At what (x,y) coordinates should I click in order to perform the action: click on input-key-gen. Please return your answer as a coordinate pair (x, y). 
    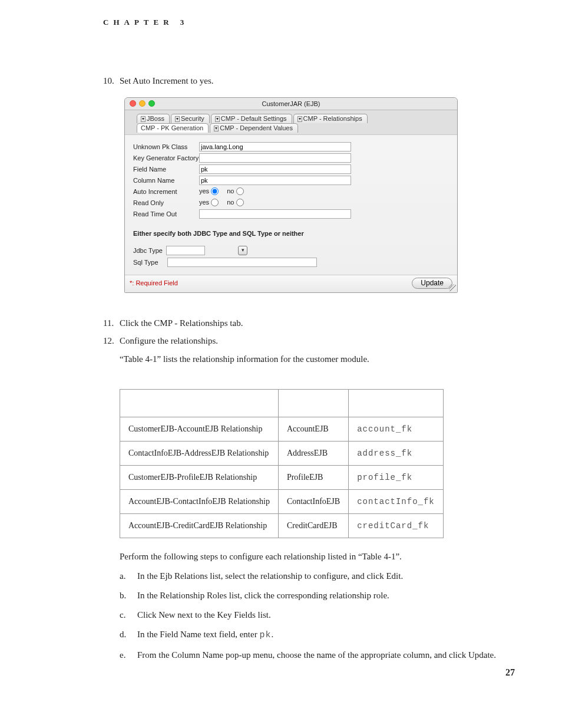
    Looking at the image, I should click on (275, 158).